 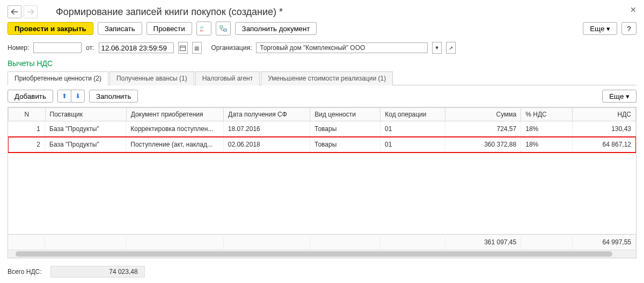 What do you see at coordinates (183, 48) in the screenshot?
I see `calendar-icon-button` at bounding box center [183, 48].